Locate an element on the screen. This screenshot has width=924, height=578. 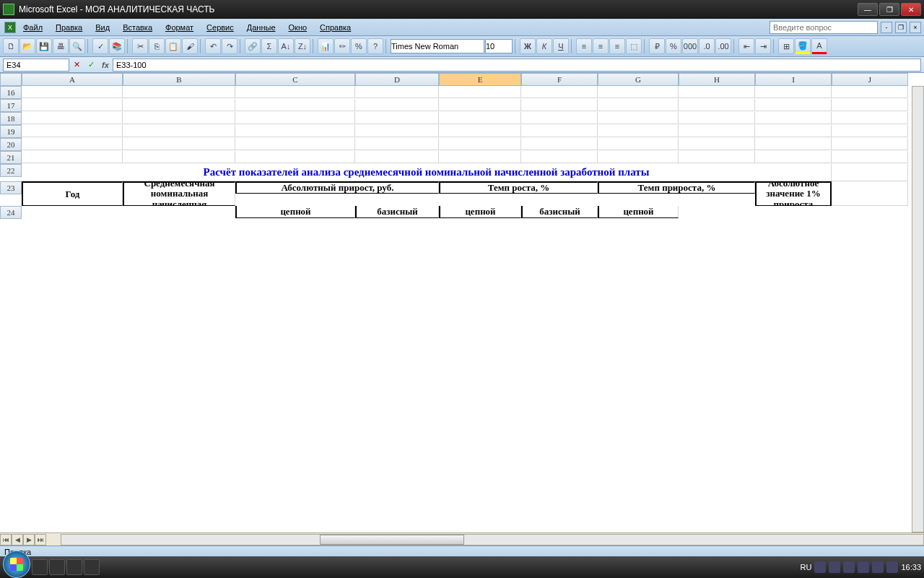
row-header: 23 is located at coordinates (11, 188).